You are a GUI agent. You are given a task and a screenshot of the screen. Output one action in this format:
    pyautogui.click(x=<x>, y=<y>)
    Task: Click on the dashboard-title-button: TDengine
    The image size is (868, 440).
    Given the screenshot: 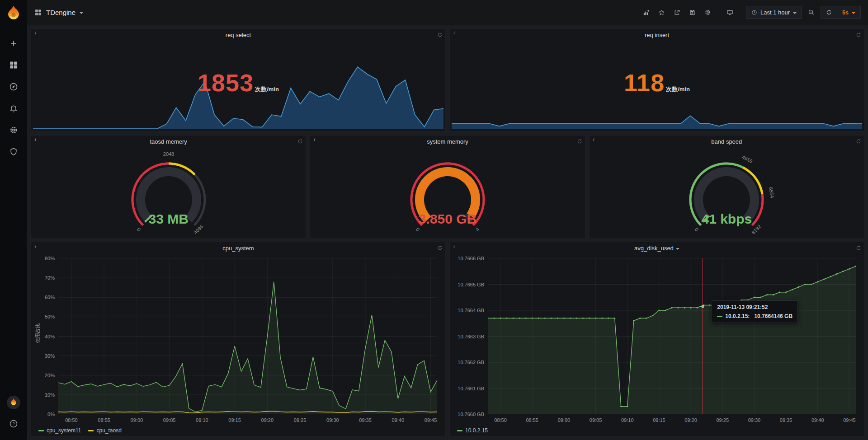 What is the action you would take?
    pyautogui.click(x=59, y=13)
    